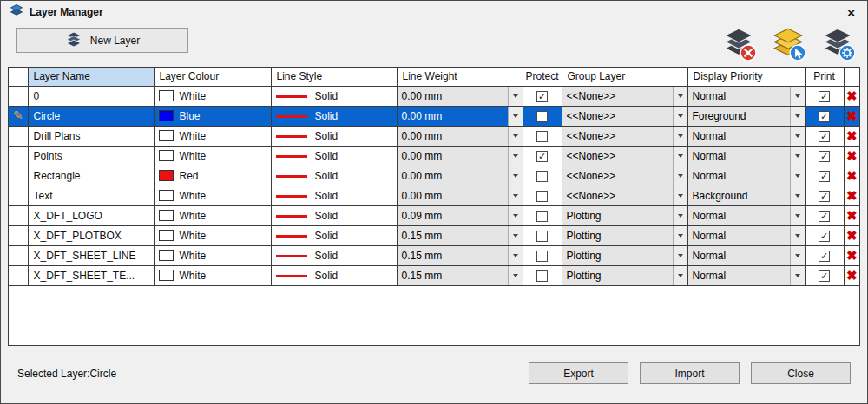 Image resolution: width=868 pixels, height=404 pixels. Describe the element at coordinates (746, 196) in the screenshot. I see `display-priority-select: Background` at that location.